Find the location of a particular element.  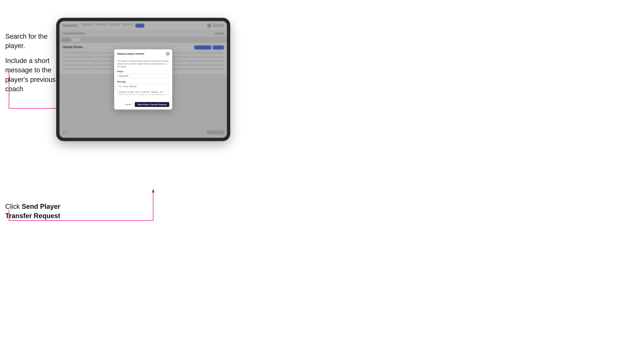

annotation-search: Search for the player. is located at coordinates (32, 41).